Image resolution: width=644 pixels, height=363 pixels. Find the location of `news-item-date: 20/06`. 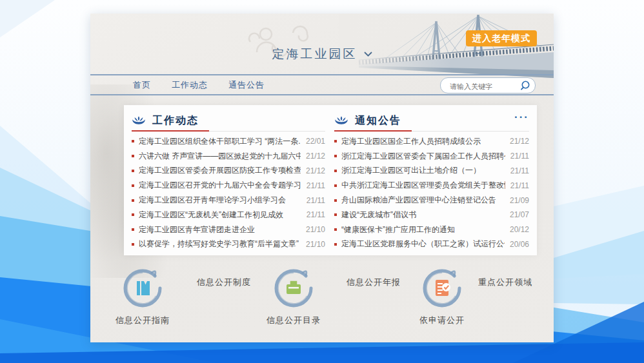

news-item-date: 20/06 is located at coordinates (519, 244).